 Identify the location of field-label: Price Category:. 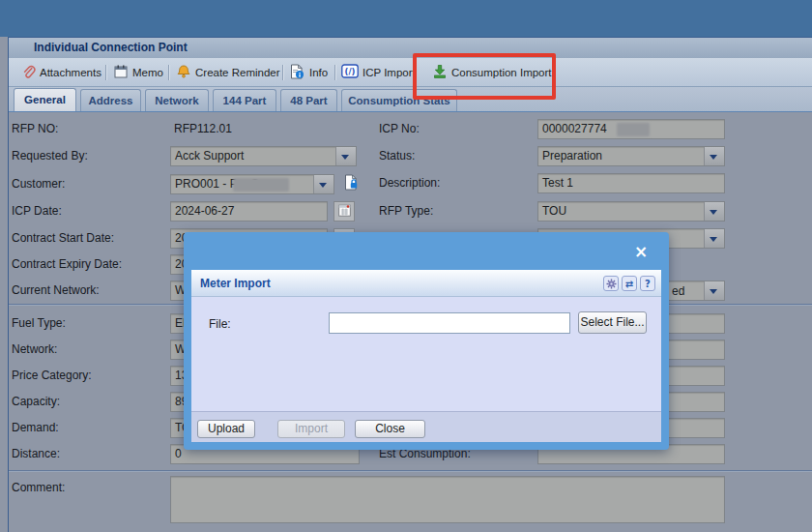
(90, 375).